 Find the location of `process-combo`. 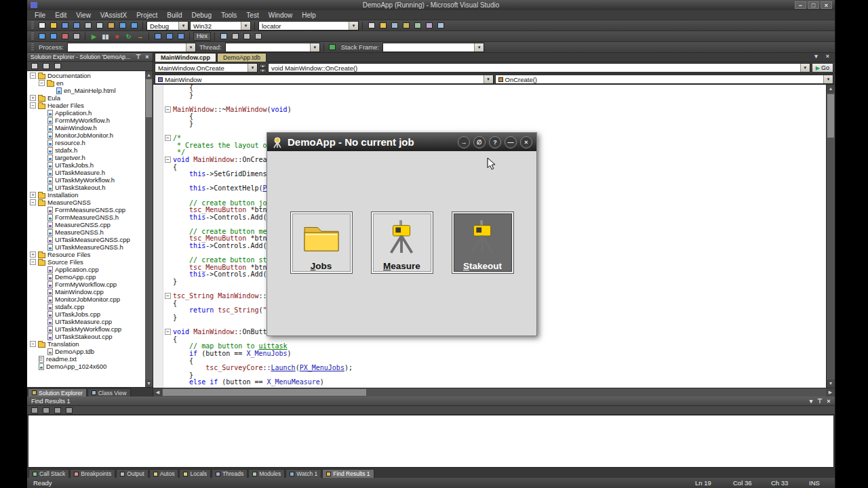

process-combo is located at coordinates (132, 47).